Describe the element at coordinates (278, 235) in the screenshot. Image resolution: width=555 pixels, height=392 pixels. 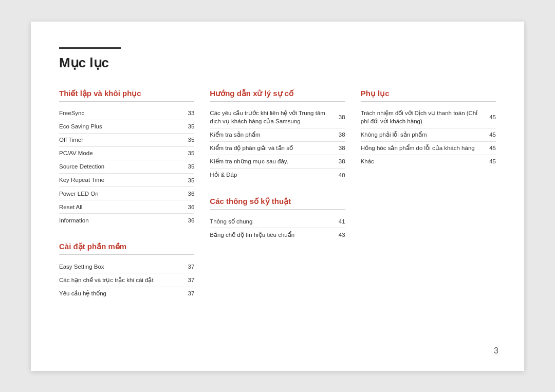
I see `table-row: Bảng chế độ tín hiệu tiêu chuẩn43` at that location.